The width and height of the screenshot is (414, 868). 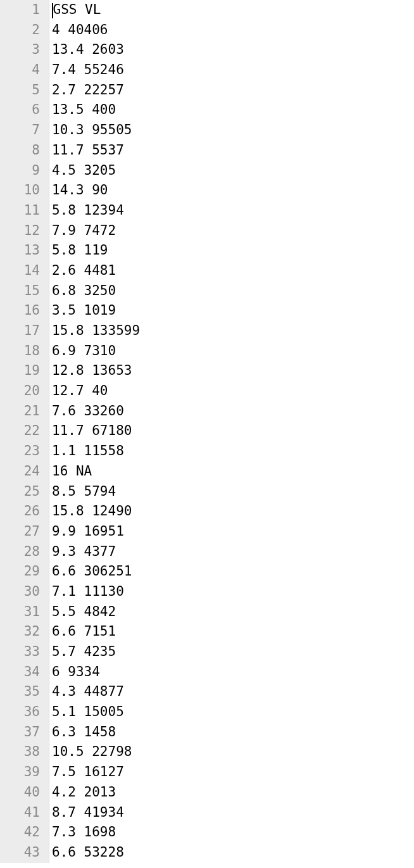 I want to click on line-number: 34, so click(x=20, y=672).